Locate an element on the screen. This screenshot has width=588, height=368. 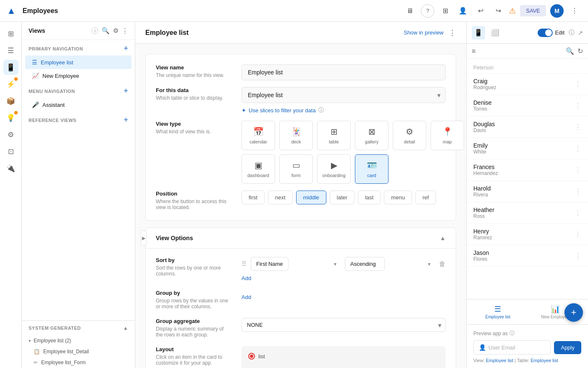
preview-item-more-douglas: ⋮ is located at coordinates (578, 127).